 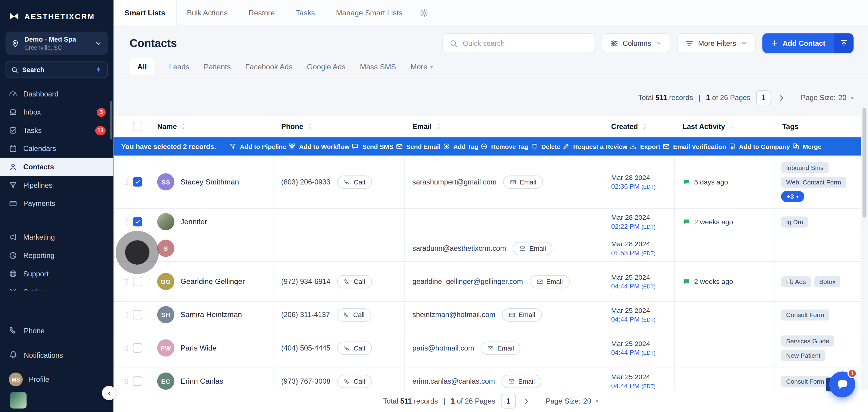 What do you see at coordinates (269, 67) in the screenshot?
I see `filter-tab-facebook-ads: Facebook Ads` at bounding box center [269, 67].